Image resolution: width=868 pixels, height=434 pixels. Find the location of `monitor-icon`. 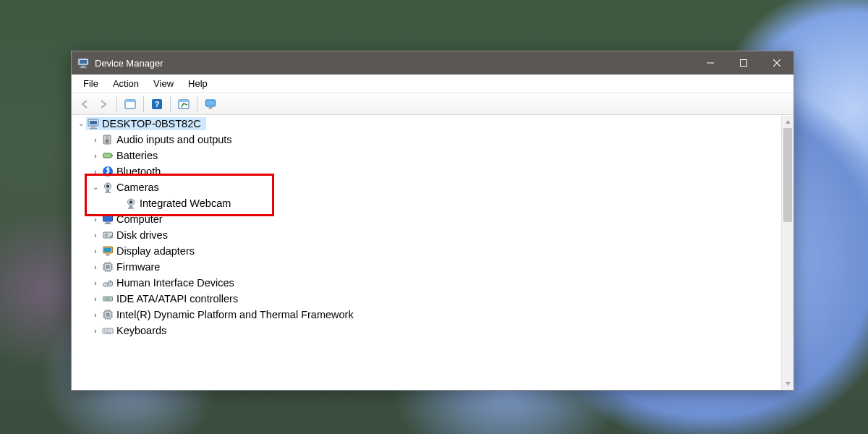

monitor-icon is located at coordinates (108, 219).